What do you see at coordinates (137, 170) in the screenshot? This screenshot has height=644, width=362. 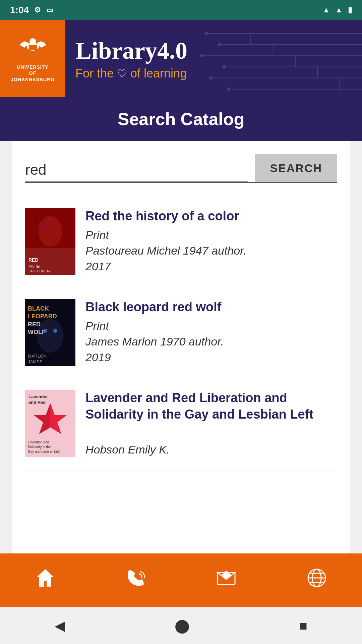 I see `search-input` at bounding box center [137, 170].